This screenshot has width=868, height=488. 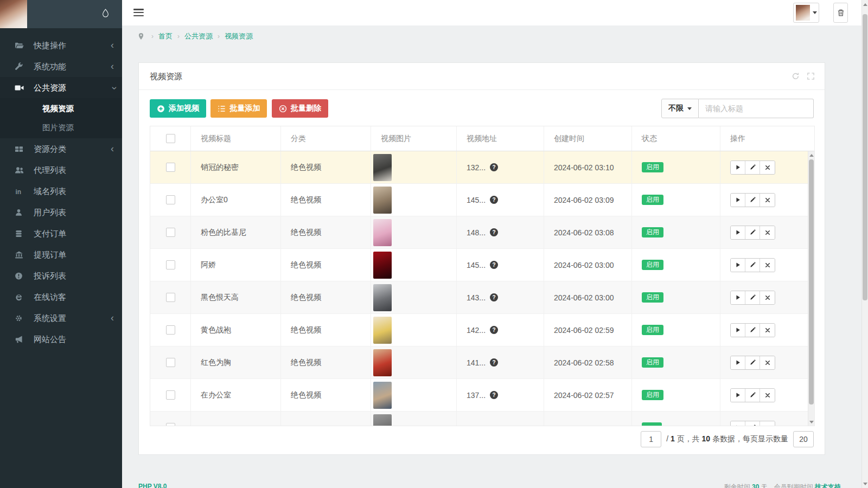 What do you see at coordinates (828, 486) in the screenshot?
I see `support-link: 技术支持` at bounding box center [828, 486].